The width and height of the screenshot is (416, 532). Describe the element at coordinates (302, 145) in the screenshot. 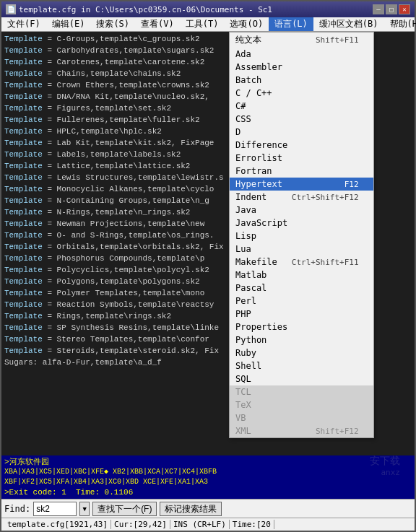

I see `lang-difference: Difference` at that location.